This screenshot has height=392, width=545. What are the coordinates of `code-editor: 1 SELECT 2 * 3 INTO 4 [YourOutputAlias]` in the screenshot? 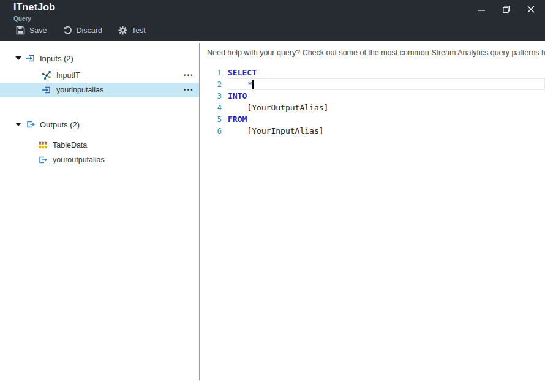 It's located at (372, 102).